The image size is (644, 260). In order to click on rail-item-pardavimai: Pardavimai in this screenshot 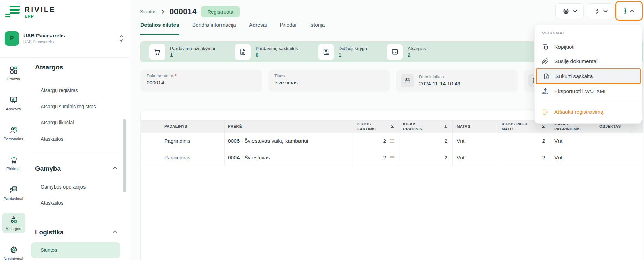, I will do `click(14, 193)`.